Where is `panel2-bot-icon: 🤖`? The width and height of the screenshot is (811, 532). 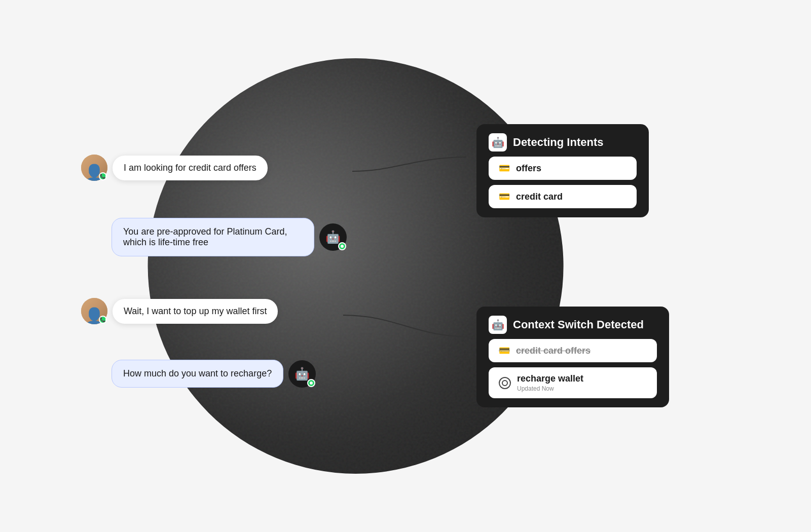
panel2-bot-icon: 🤖 is located at coordinates (498, 325).